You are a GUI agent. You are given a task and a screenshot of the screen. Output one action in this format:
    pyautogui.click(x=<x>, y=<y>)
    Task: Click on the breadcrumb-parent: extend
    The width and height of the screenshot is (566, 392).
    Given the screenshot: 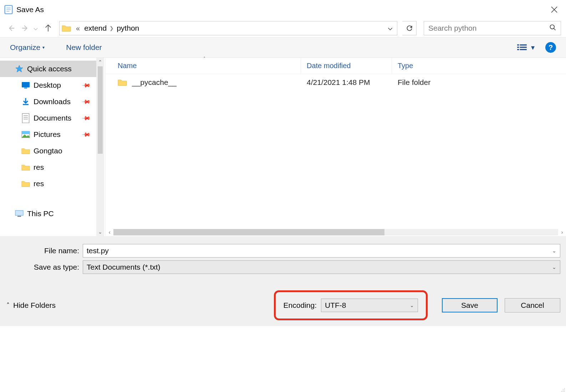 What is the action you would take?
    pyautogui.click(x=96, y=28)
    